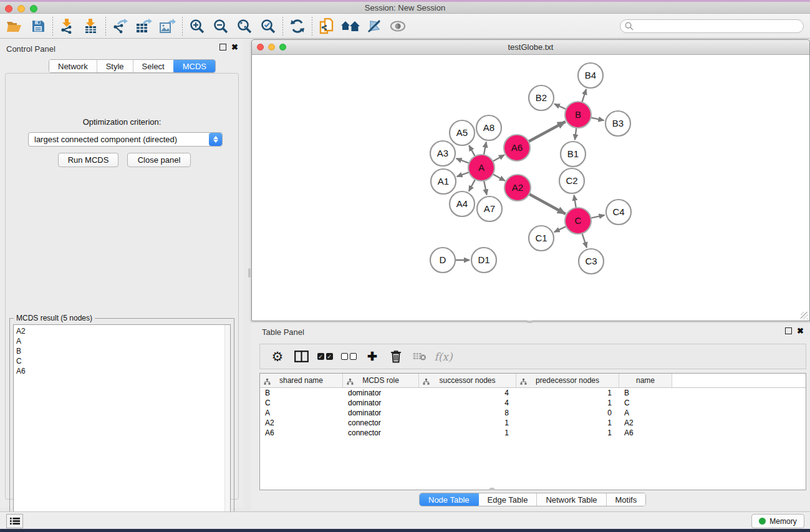 Image resolution: width=810 pixels, height=532 pixels. Describe the element at coordinates (571, 500) in the screenshot. I see `tab-network-table: Network Table` at that location.